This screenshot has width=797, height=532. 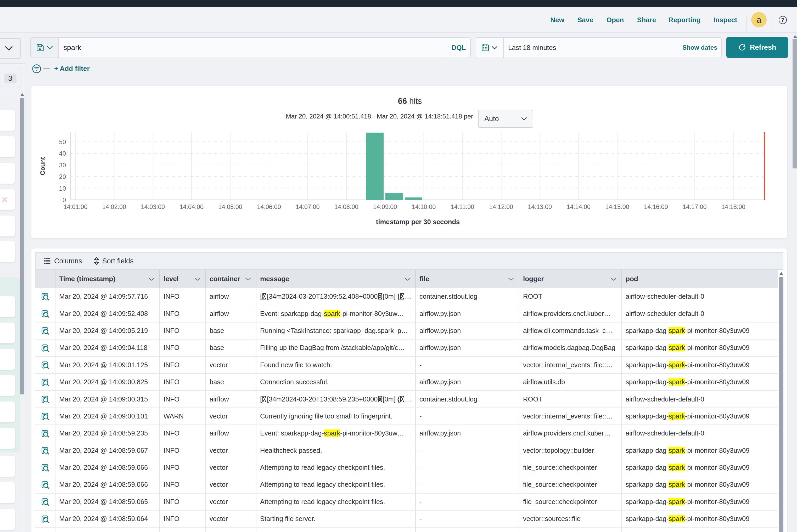 What do you see at coordinates (269, 207) in the screenshot?
I see `svg-text: 14:06:00` at bounding box center [269, 207].